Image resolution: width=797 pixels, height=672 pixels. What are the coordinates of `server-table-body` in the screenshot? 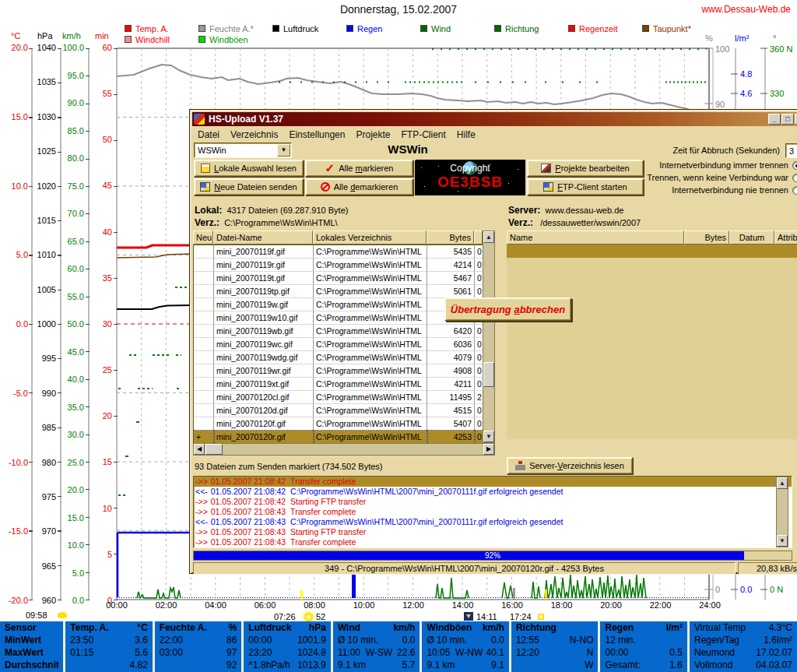 It's located at (652, 342).